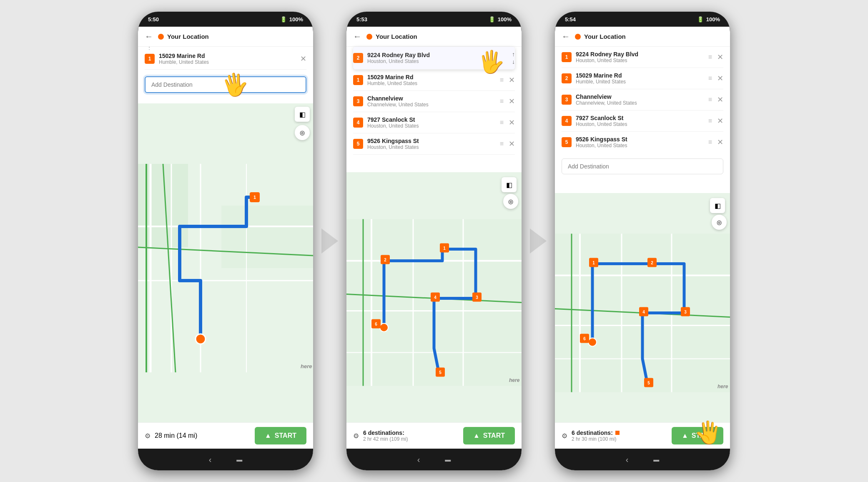 The width and height of the screenshot is (868, 482). Describe the element at coordinates (419, 459) in the screenshot. I see `nav-back-2: ‹` at that location.